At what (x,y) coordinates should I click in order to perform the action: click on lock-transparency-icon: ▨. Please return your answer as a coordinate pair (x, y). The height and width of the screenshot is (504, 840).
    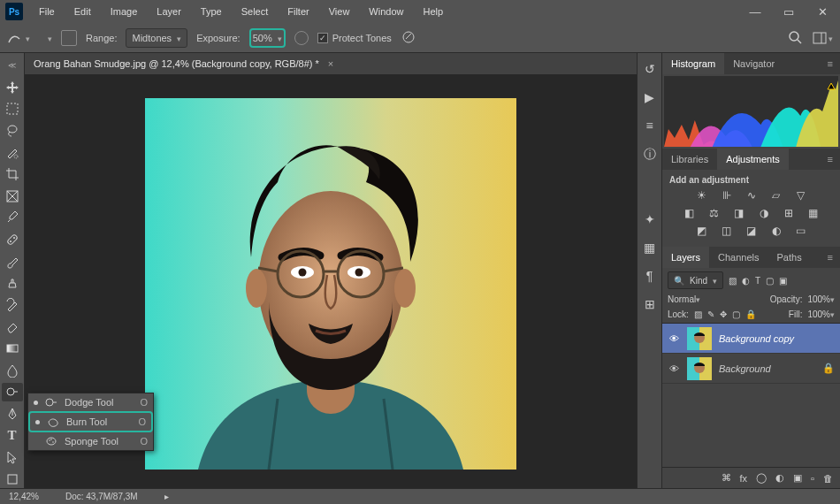
    Looking at the image, I should click on (699, 315).